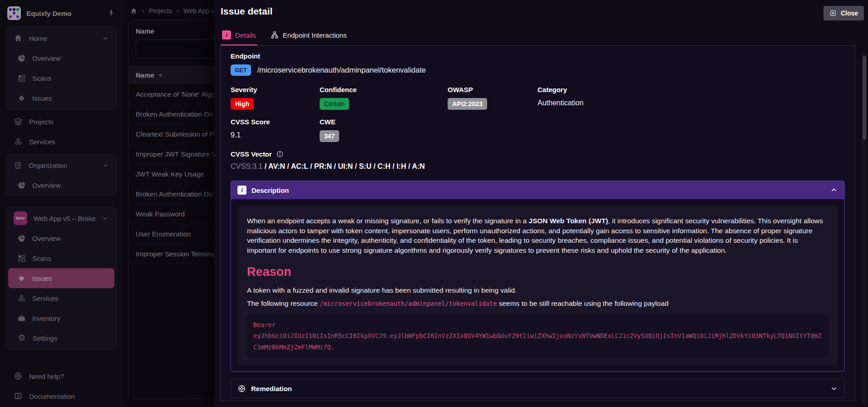 The image size is (868, 407). What do you see at coordinates (61, 298) in the screenshot?
I see `sidebar-item-project-services: Services` at bounding box center [61, 298].